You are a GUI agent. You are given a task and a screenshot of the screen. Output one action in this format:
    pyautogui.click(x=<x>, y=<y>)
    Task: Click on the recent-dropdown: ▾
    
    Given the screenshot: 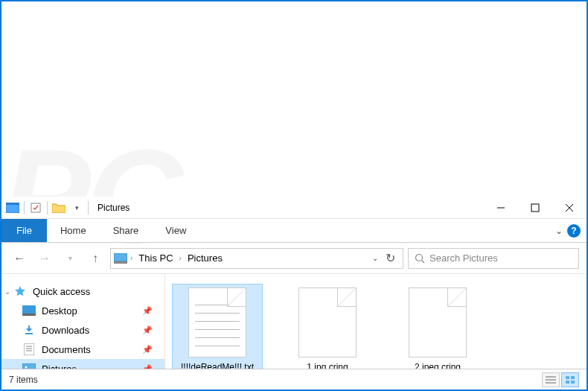 What is the action you would take?
    pyautogui.click(x=70, y=258)
    